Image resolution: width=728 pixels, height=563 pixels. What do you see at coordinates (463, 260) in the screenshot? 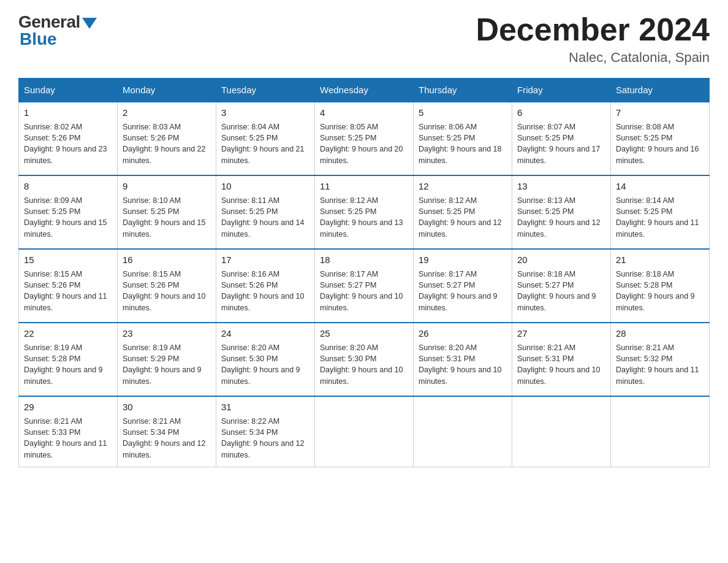
I see `day-number: 19` at bounding box center [463, 260].